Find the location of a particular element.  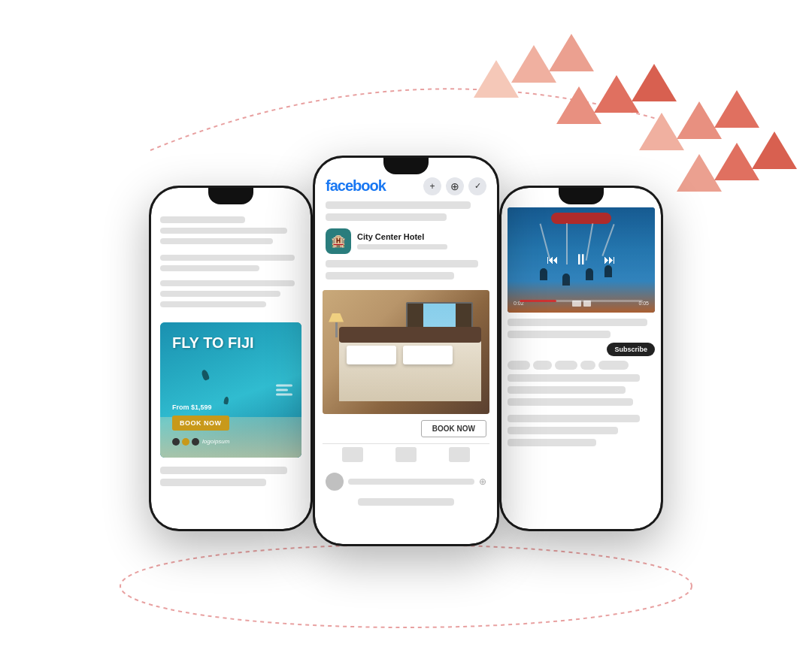

skip-back-icon: ⏮ is located at coordinates (553, 260).